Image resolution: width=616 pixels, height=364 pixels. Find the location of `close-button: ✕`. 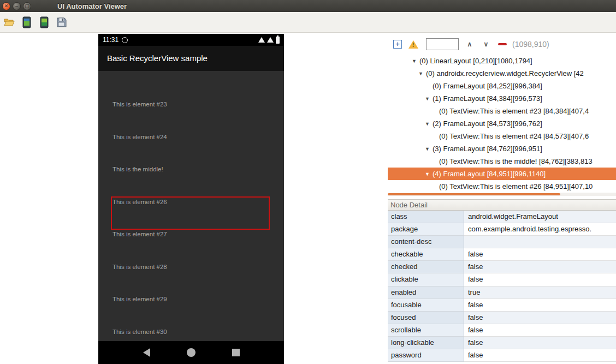

close-button: ✕ is located at coordinates (7, 7).